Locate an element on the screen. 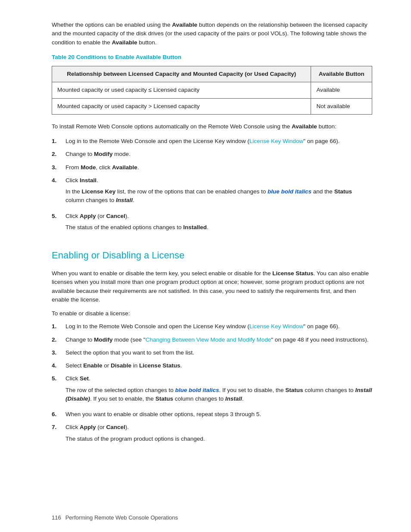 The image size is (411, 532). enable-step-num-1: 1. is located at coordinates (58, 327).